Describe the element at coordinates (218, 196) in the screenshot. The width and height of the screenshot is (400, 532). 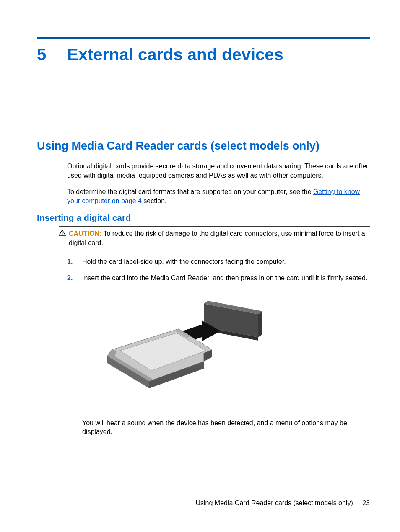
I see `intro-paragraph-2: To determine the digital card formats th…` at that location.